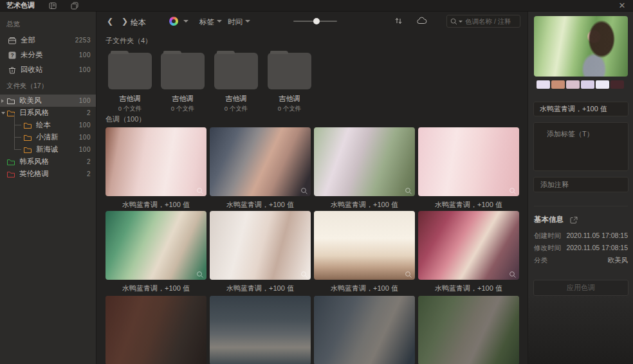 This screenshot has width=633, height=364. I want to click on sort-icon, so click(399, 21).